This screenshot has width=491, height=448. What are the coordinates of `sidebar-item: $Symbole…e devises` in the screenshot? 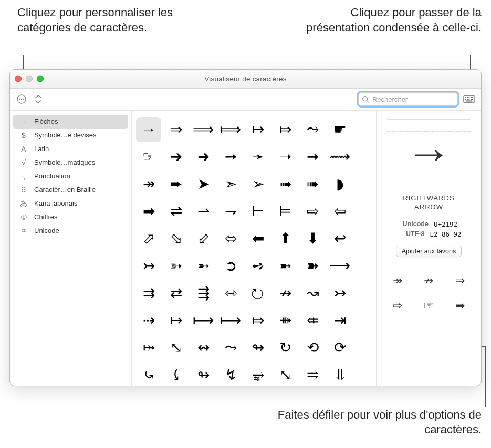 It's located at (70, 135).